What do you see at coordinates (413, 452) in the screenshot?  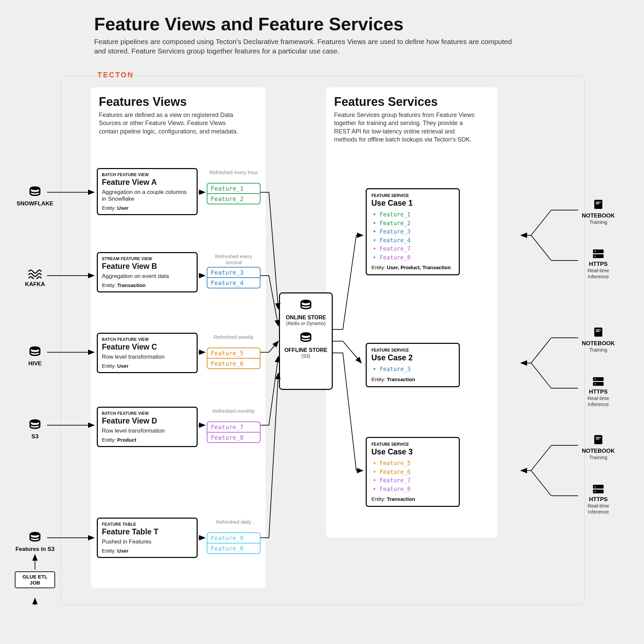 I see `svc-name: Use Case 3` at bounding box center [413, 452].